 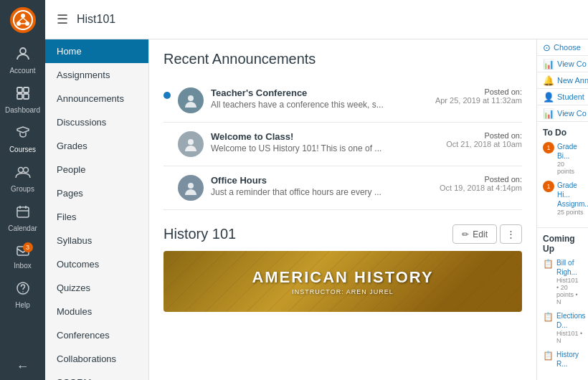 What do you see at coordinates (23, 367) in the screenshot?
I see `sidebar-item-back: ←` at bounding box center [23, 367].